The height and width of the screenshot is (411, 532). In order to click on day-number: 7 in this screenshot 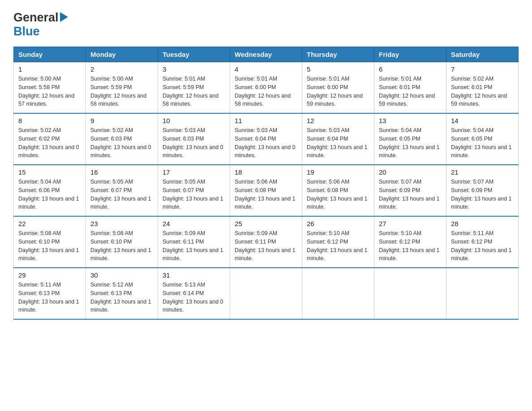, I will do `click(482, 69)`.